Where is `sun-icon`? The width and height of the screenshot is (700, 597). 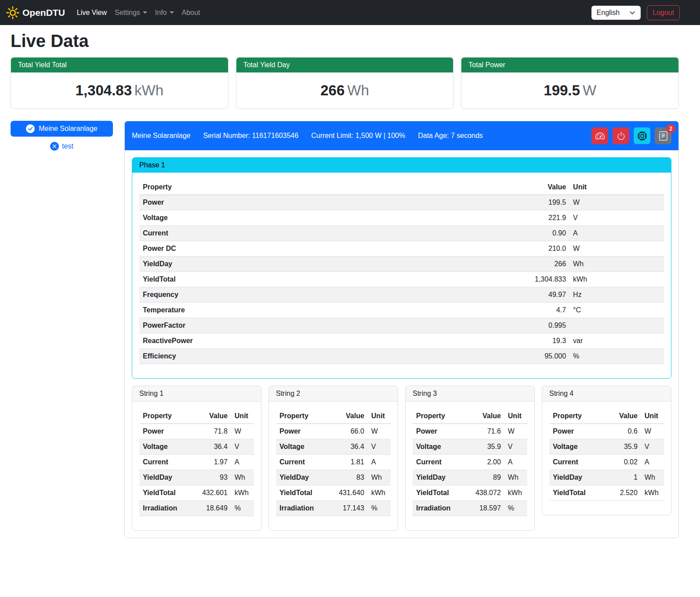
sun-icon is located at coordinates (13, 13).